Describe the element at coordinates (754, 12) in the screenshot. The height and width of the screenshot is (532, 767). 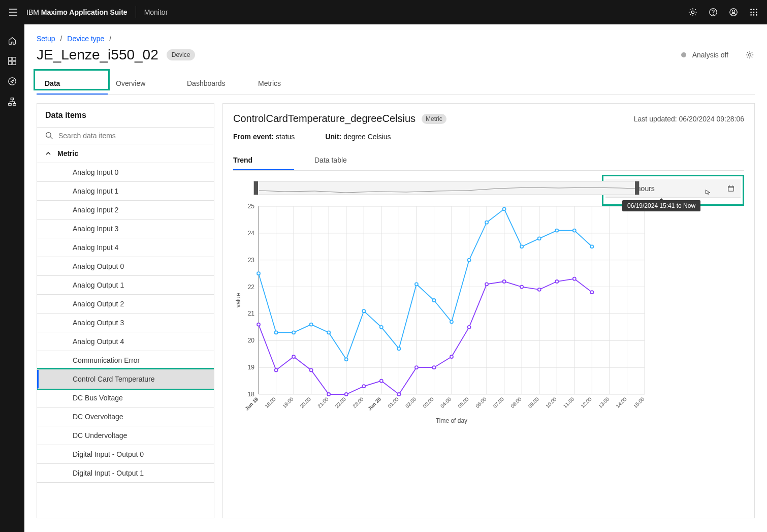
I see `apps-grid-icon` at that location.